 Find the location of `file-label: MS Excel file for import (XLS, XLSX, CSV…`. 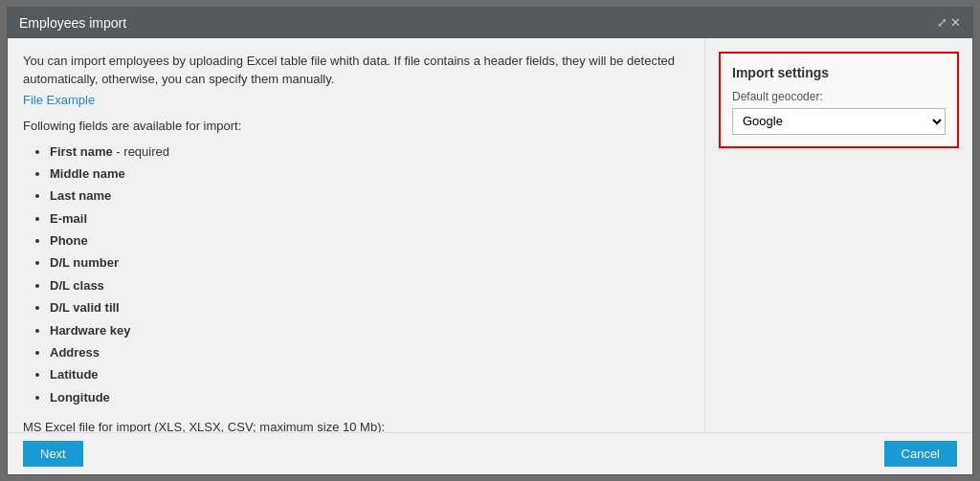

file-label: MS Excel file for import (XLS, XLSX, CSV… is located at coordinates (356, 426).